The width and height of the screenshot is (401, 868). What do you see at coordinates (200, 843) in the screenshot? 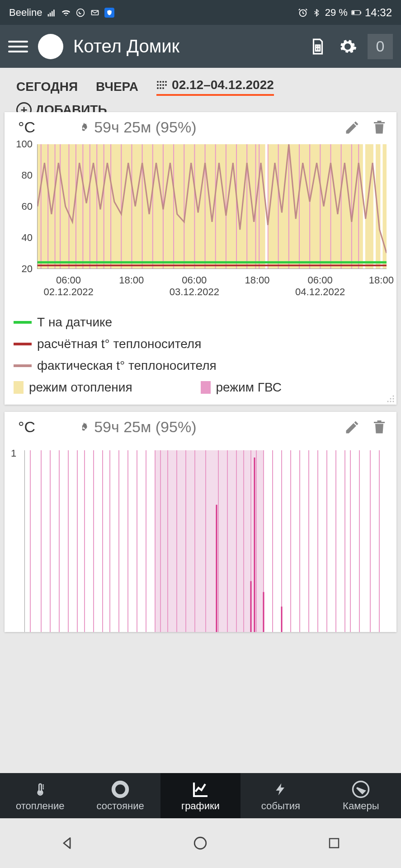
I see `home-button` at bounding box center [200, 843].